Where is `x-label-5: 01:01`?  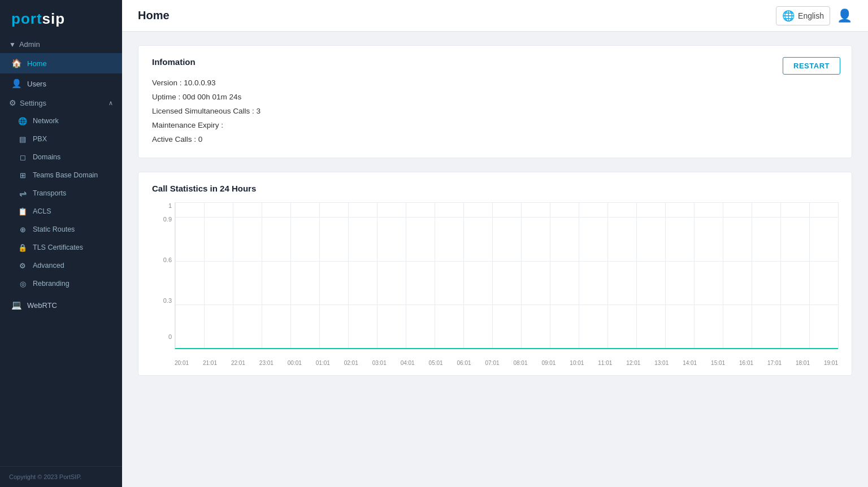
x-label-5: 01:01 is located at coordinates (323, 363).